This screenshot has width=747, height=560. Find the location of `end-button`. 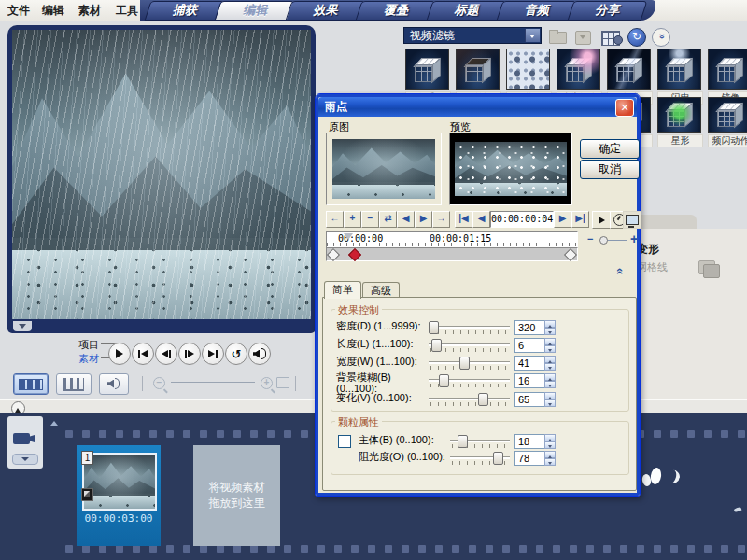

end-button is located at coordinates (213, 354).